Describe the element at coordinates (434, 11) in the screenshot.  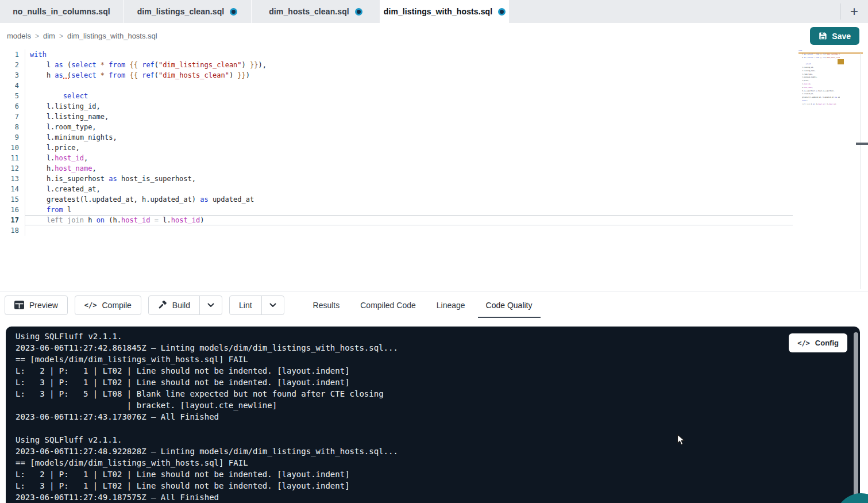
I see `editor-tab-bar: no_nulls_in_columns.sqldim_listings_clea…` at that location.